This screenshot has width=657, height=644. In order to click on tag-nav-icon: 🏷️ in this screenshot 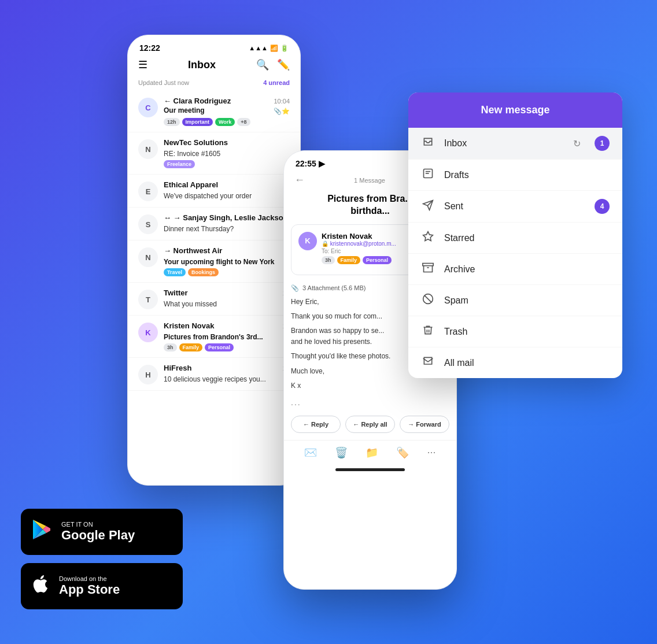, I will do `click(403, 453)`.